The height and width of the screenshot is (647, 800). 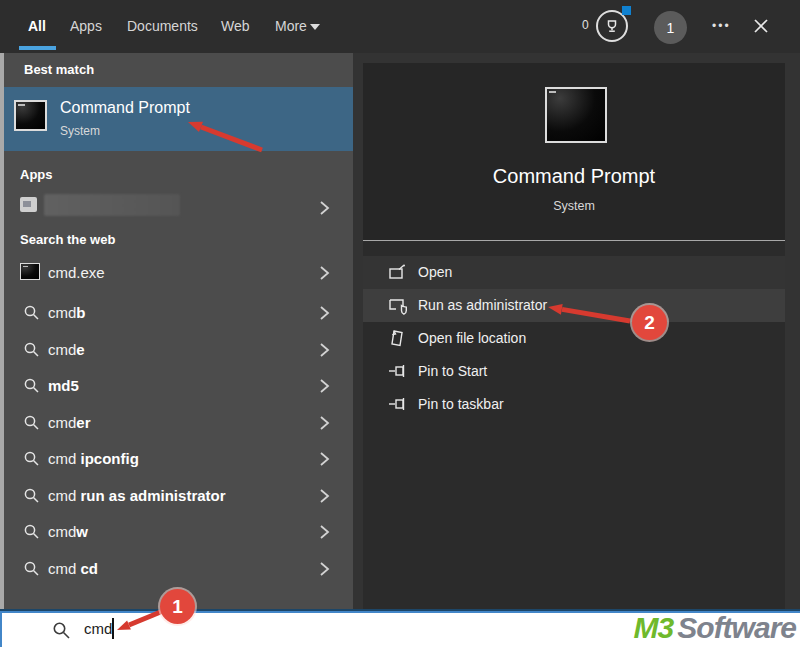 What do you see at coordinates (178, 606) in the screenshot?
I see `step-badge-1: 1` at bounding box center [178, 606].